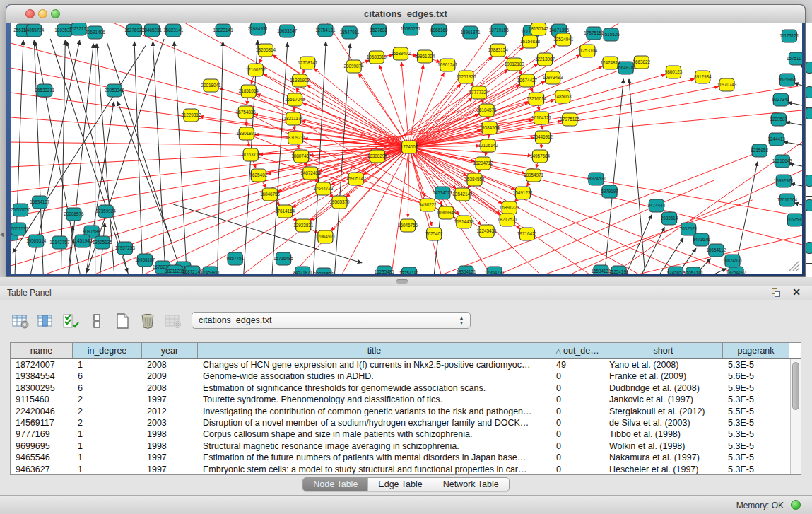 The width and height of the screenshot is (812, 514). Describe the element at coordinates (410, 147) in the screenshot. I see `network-node: 1724007` at that location.